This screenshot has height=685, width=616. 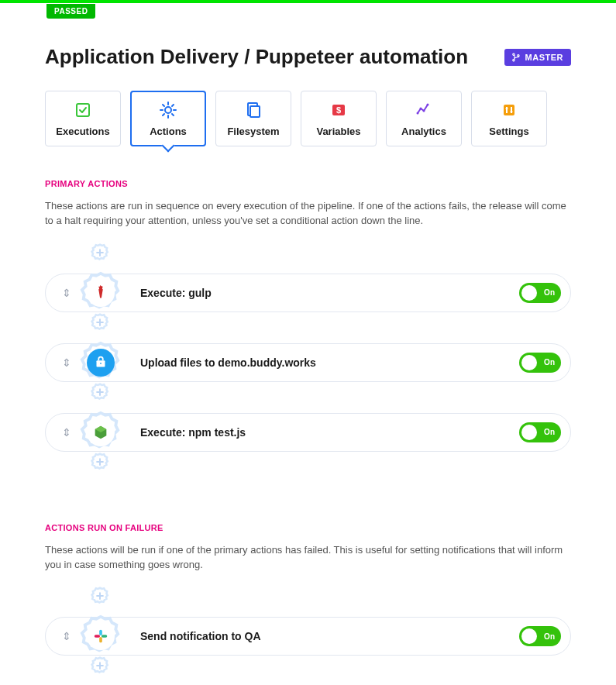 I want to click on tab-actions: Actions, so click(x=168, y=119).